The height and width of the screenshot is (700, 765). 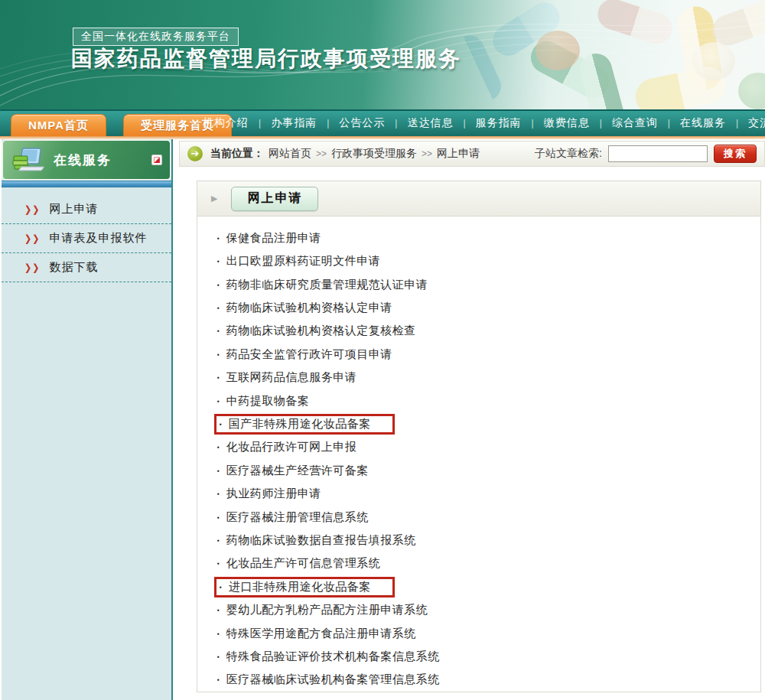 I want to click on sidebar-item-online-application: ❯❯ 网上申请, so click(x=86, y=210).